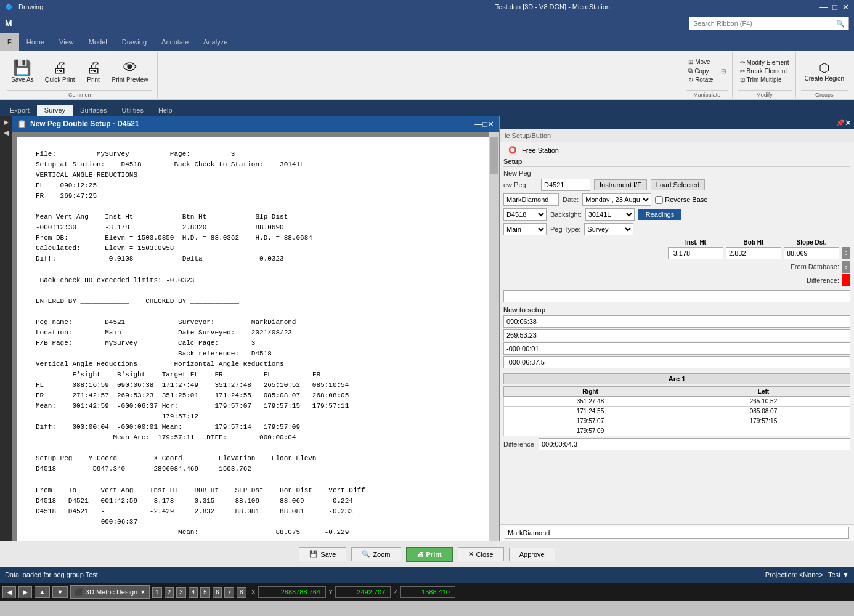 The image size is (854, 616). What do you see at coordinates (218, 593) in the screenshot?
I see `page-btn-6: 6` at bounding box center [218, 593].